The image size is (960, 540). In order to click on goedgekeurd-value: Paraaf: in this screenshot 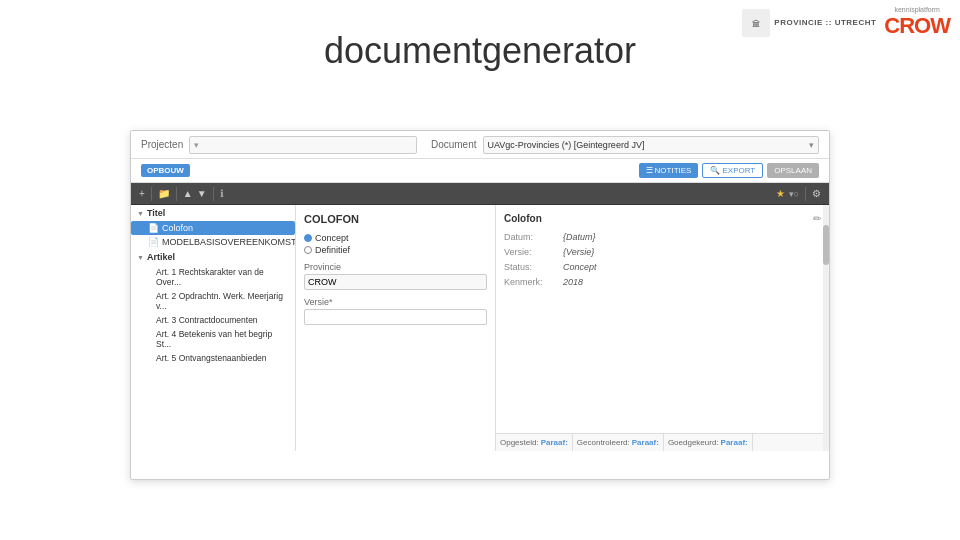, I will do `click(734, 442)`.